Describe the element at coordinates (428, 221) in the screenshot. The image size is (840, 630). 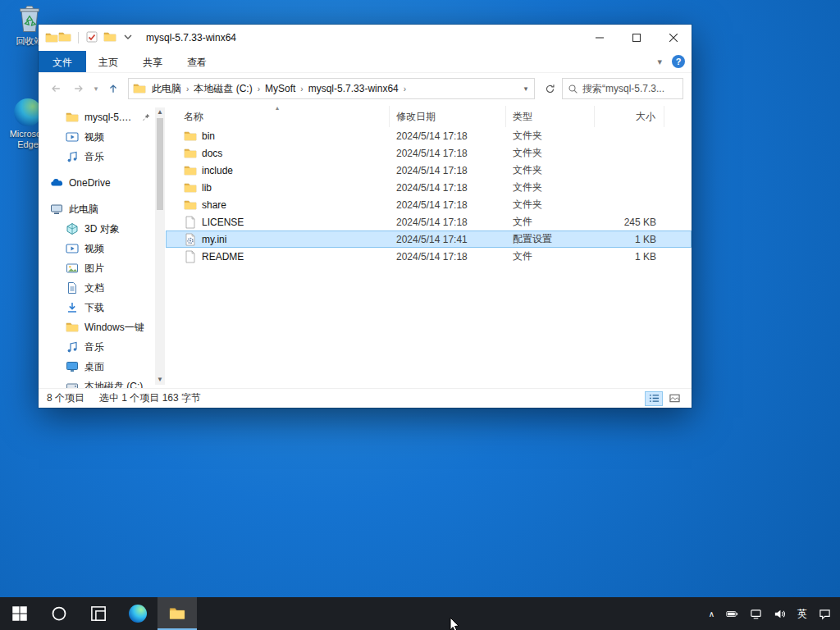
I see `file-row-LICENSE: LICENSE2024/5/14 17:18文件245 KB` at that location.